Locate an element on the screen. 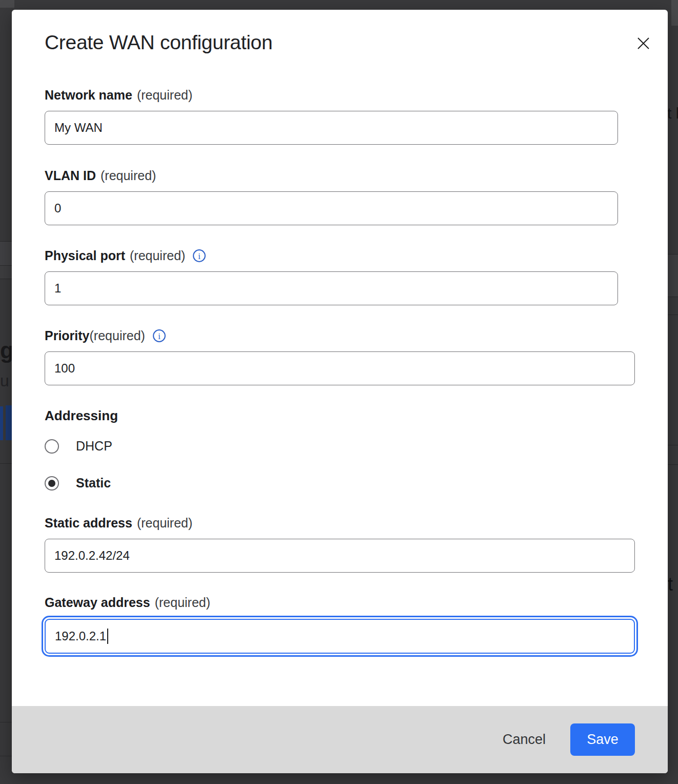  priority-input is located at coordinates (340, 368).